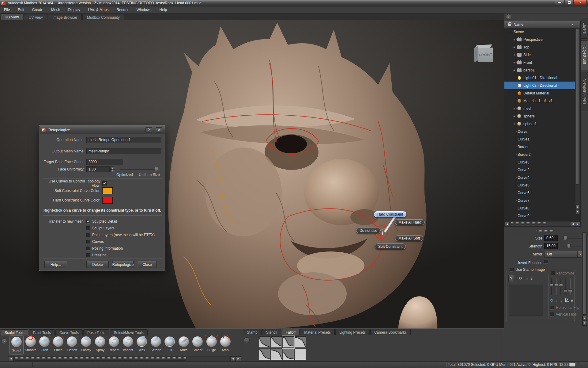 This screenshot has height=368, width=588. What do you see at coordinates (585, 318) in the screenshot?
I see `scroll-up-button: ▲` at bounding box center [585, 318].